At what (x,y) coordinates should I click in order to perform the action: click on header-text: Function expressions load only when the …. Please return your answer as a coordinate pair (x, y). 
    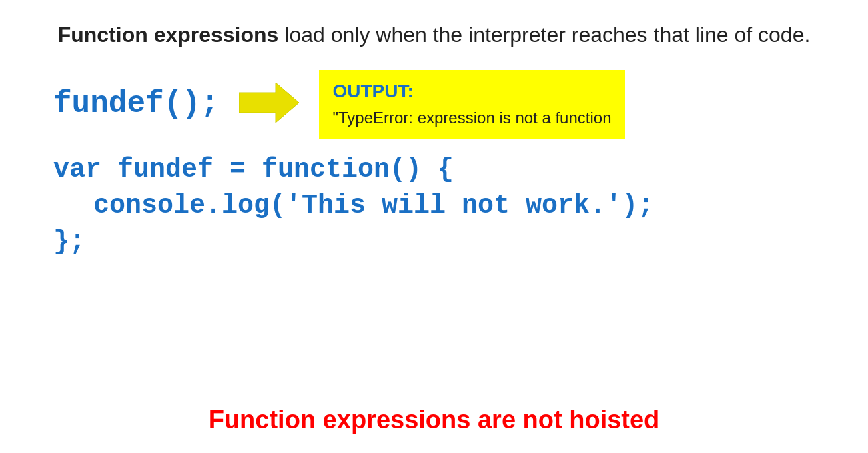
    Looking at the image, I should click on (434, 35).